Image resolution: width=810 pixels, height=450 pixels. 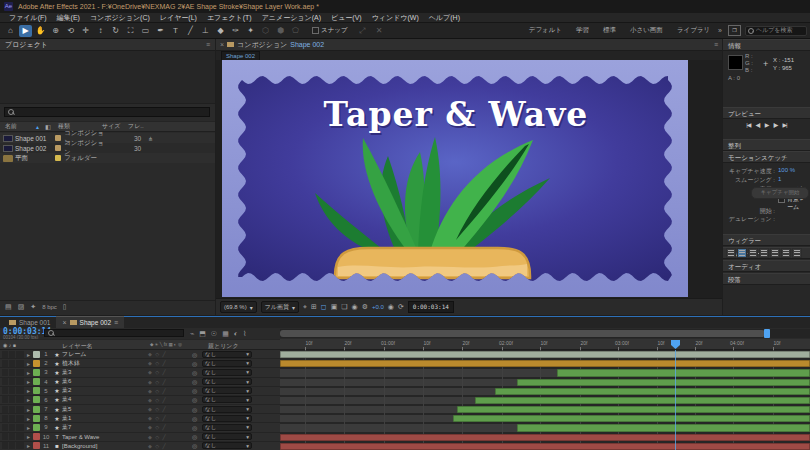 I want to click on timeline-tab: ×Shape 002≡, so click(x=90, y=322).